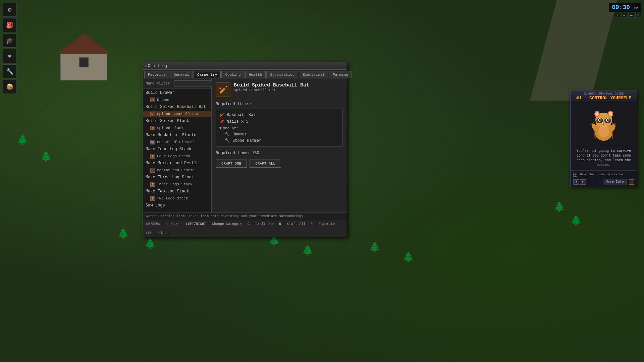  What do you see at coordinates (340, 74) in the screenshot?
I see `tab-farming: Farming` at bounding box center [340, 74].